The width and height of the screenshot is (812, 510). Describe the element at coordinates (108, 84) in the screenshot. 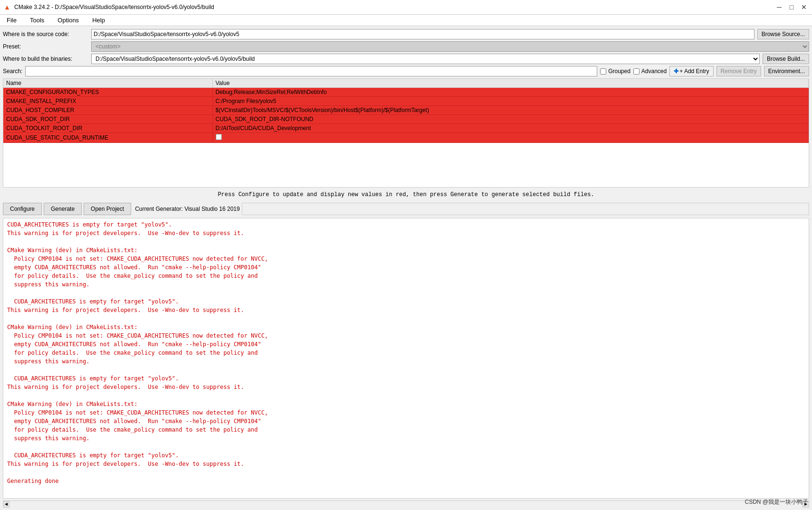

I see `col-name: Name` at that location.